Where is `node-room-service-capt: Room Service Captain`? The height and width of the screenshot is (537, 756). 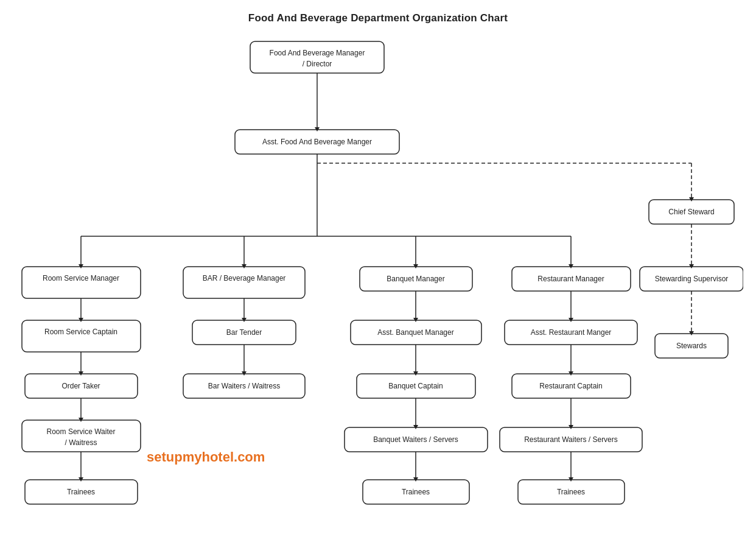 node-room-service-capt: Room Service Captain is located at coordinates (82, 336).